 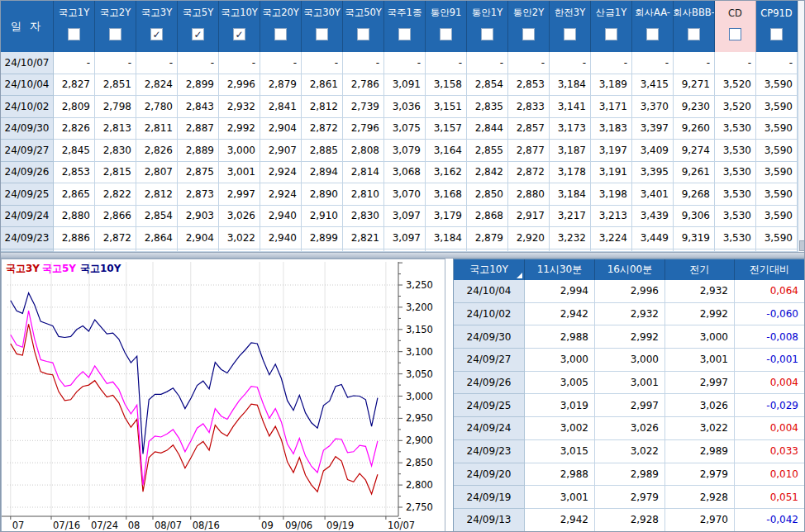 I want to click on detail-table-row: 24/09/273,0003,0003,001-0,001, so click(x=630, y=360).